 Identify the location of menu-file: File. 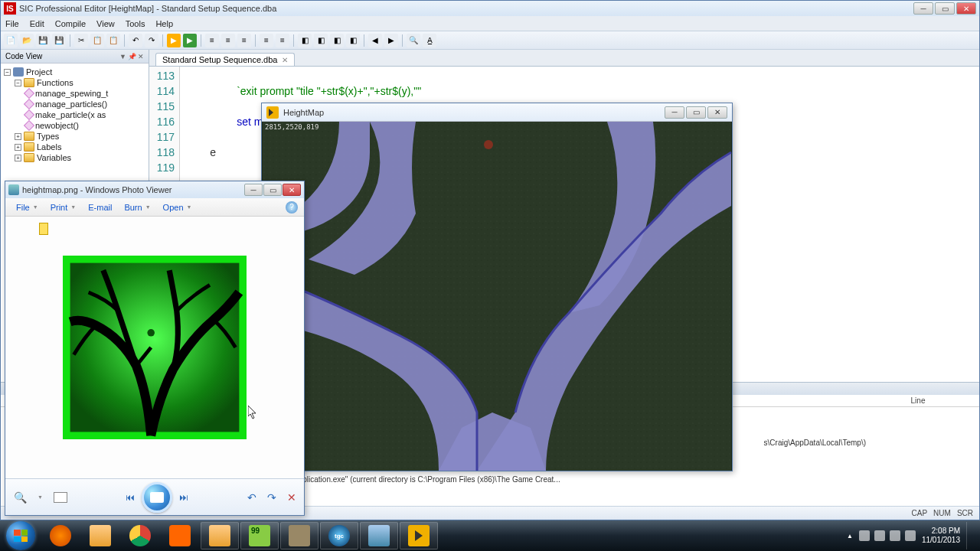
(12, 24).